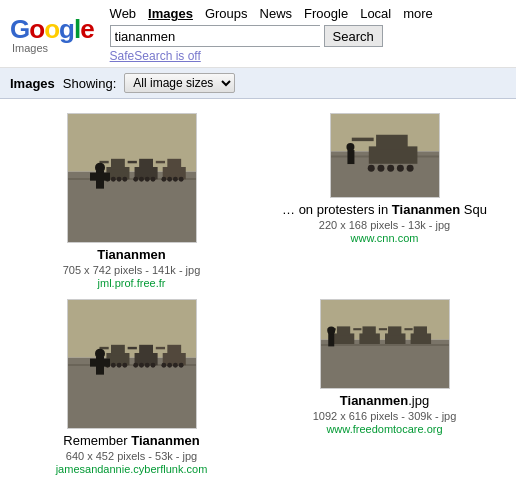  Describe the element at coordinates (258, 34) in the screenshot. I see `top-nav: Google Images Web Images Groups News Fro…` at that location.